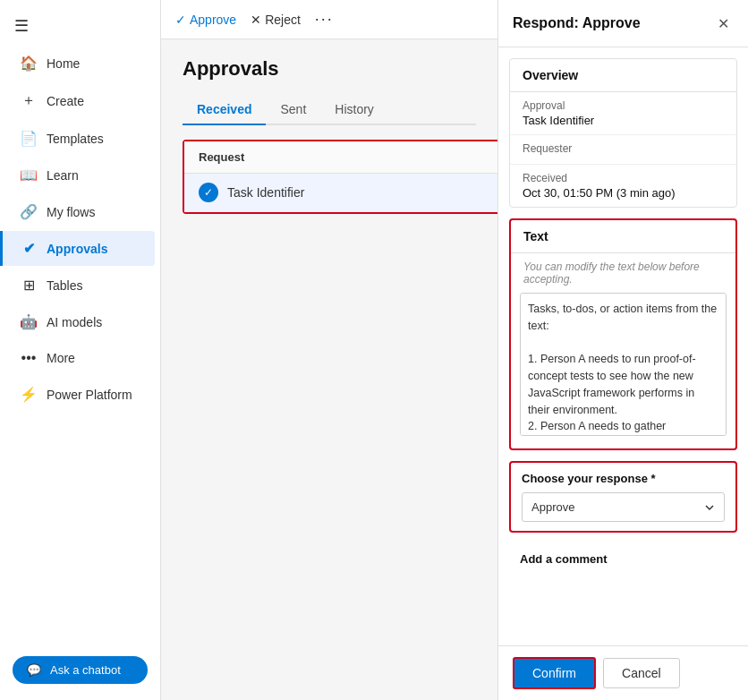 The height and width of the screenshot is (700, 748). Describe the element at coordinates (81, 394) in the screenshot. I see `sidebar-item-powerplatform: ⚡ Power Platform` at that location.